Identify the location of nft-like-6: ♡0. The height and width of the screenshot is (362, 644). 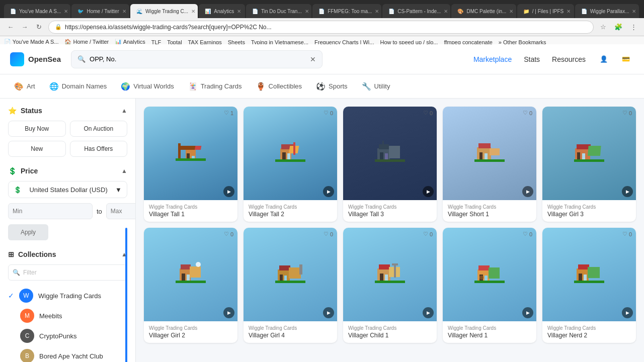
(328, 234).